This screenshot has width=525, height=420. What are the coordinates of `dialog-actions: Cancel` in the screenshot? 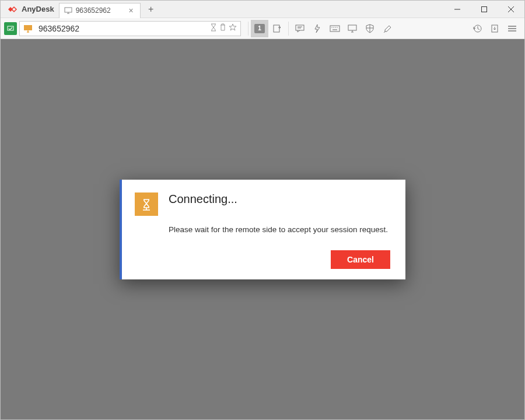 It's located at (262, 260).